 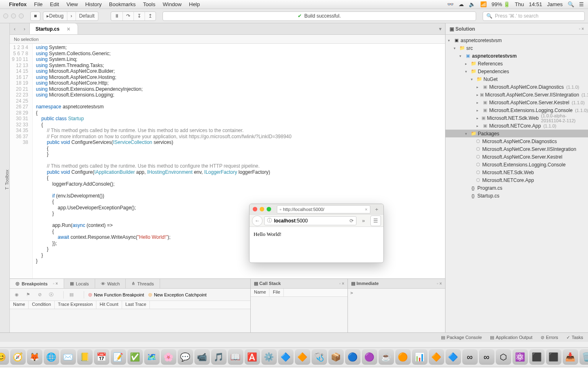 I want to click on dock-app-icon: 📊, so click(x=420, y=357).